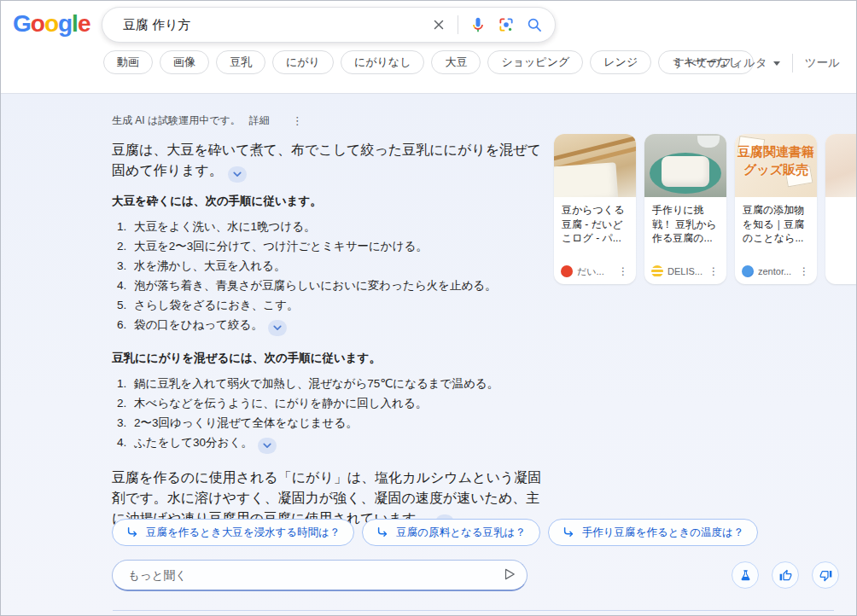 This screenshot has height=616, width=857. Describe the element at coordinates (663, 532) in the screenshot. I see `followup-label: 手作り豆腐を作るときの温度は？` at that location.